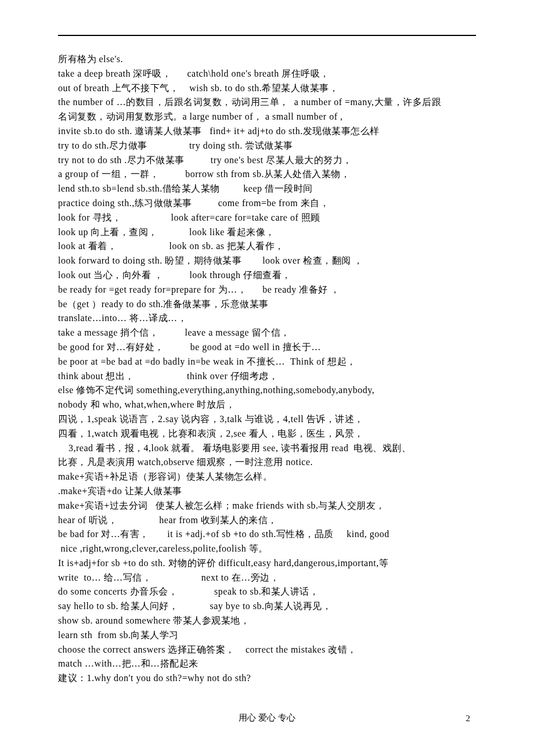 The height and width of the screenshot is (756, 534). What do you see at coordinates (267, 718) in the screenshot?
I see `footer-center-text: 用心 爱心 专心` at bounding box center [267, 718].